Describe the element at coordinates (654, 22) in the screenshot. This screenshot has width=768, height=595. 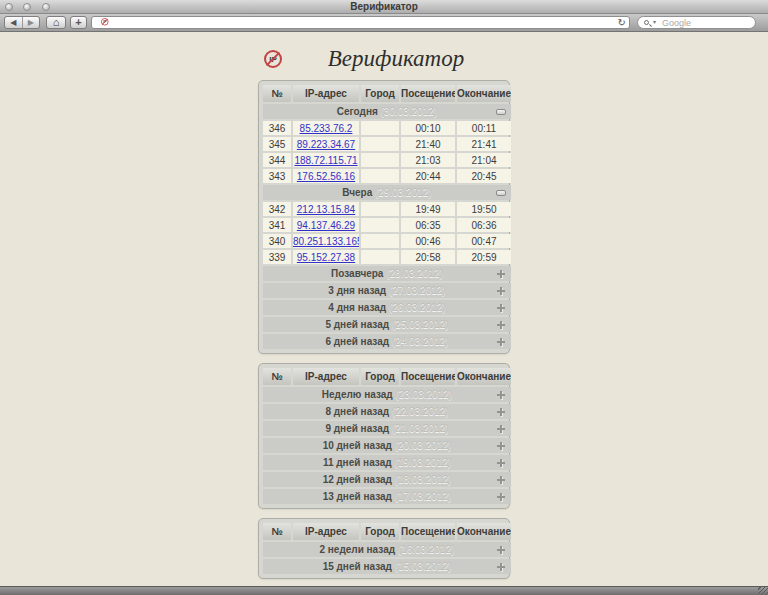
I see `search-dropdown-icon: ▾` at that location.